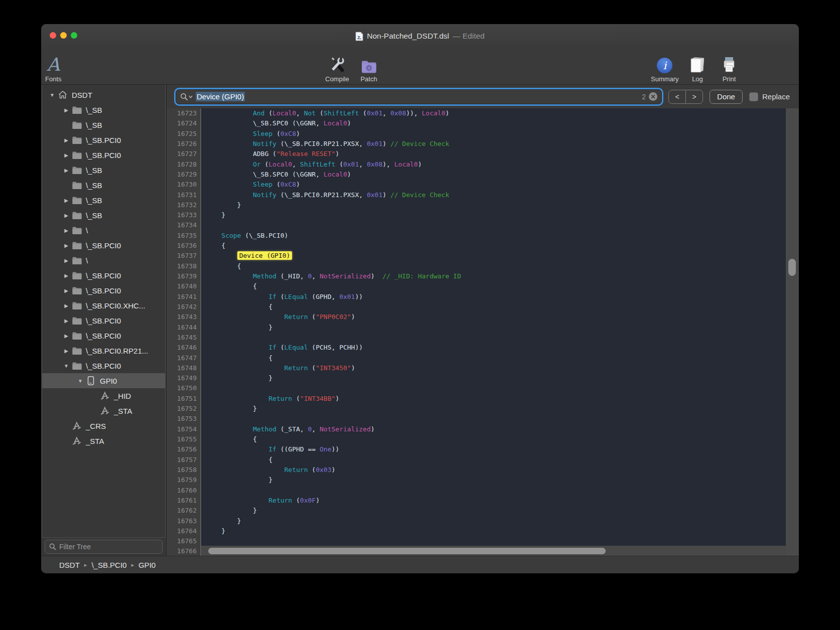  What do you see at coordinates (247, 256) in the screenshot?
I see `code-text: Device (GPI0)` at bounding box center [247, 256].